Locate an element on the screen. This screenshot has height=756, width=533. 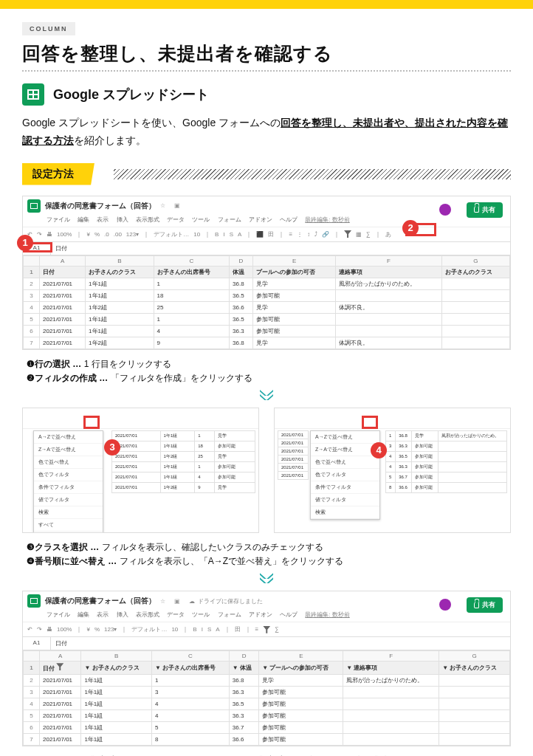
table-row: 42021/07/011年1組436.5参加可能 is located at coordinates (267, 704).